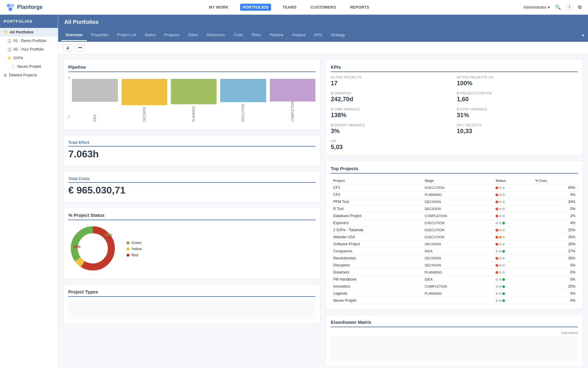  What do you see at coordinates (454, 280) in the screenshot?
I see `table-row: PM HandbookIDEA0%` at bounding box center [454, 280].